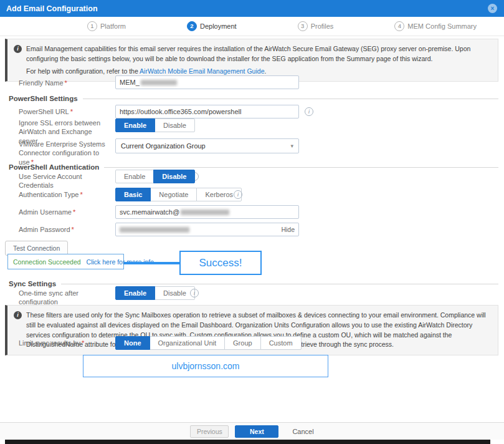 The image size is (504, 444). I want to click on admin-username-label: Admin Username*, so click(65, 212).